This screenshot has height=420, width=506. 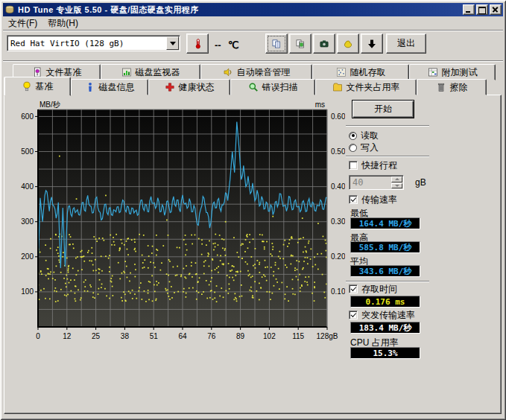 What do you see at coordinates (379, 200) in the screenshot?
I see `transfer-rate-label: 传输速率` at bounding box center [379, 200].